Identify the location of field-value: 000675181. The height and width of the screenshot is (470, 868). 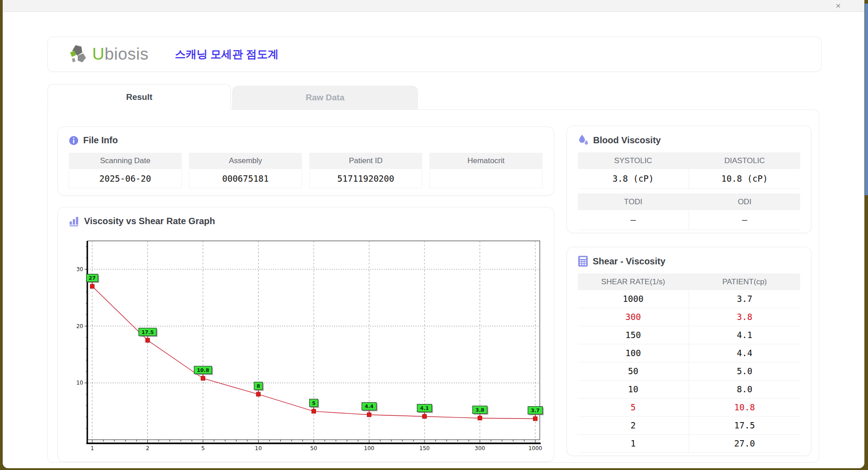
(245, 179).